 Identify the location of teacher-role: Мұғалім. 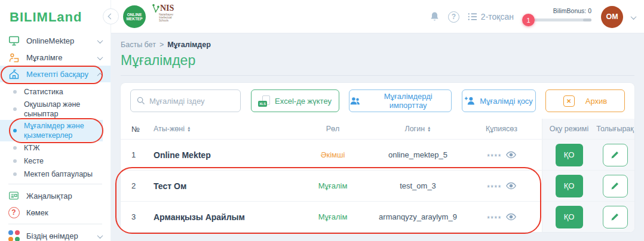
(333, 217).